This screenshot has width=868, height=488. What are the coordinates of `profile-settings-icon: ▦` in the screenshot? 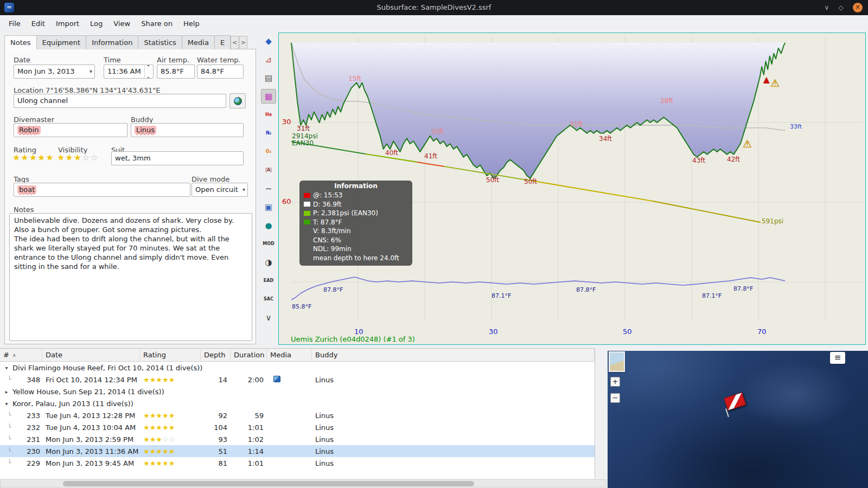 It's located at (269, 97).